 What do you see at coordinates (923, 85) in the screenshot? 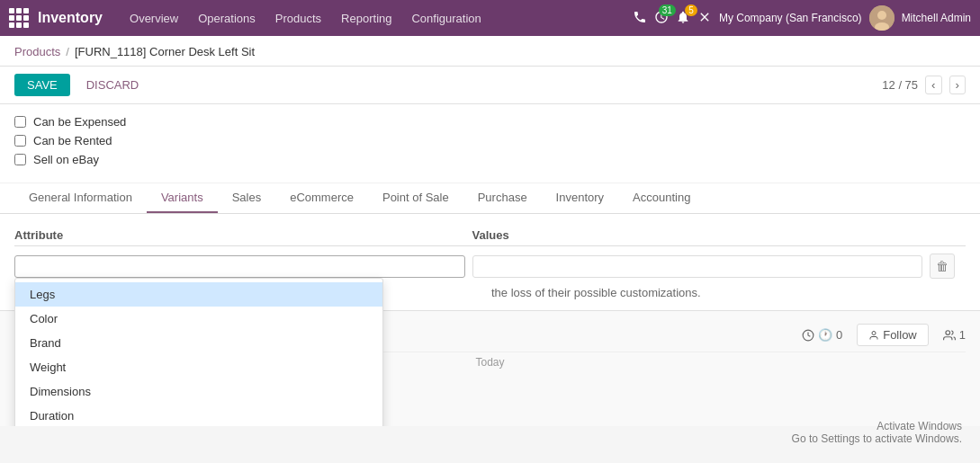
I see `pagination: 12 / 75 ‹ ›` at bounding box center [923, 85].